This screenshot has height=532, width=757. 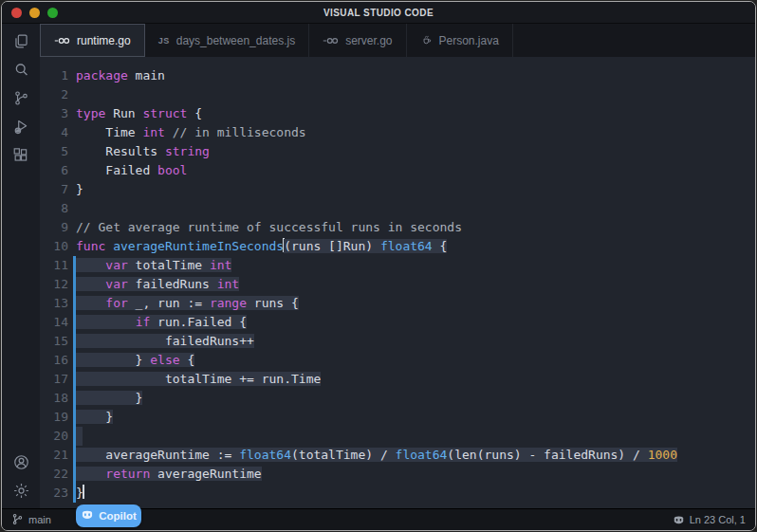 I want to click on tab-label: runtime.go, so click(x=104, y=41).